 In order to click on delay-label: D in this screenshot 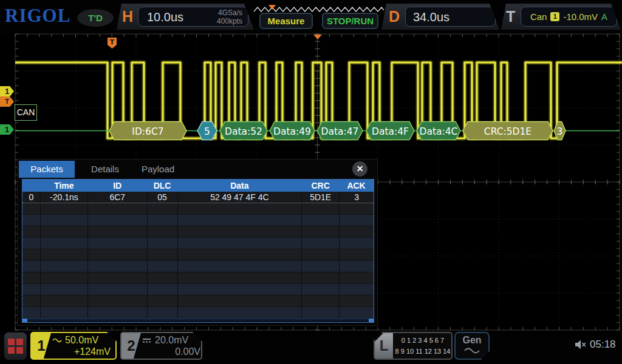, I will do `click(394, 17)`.